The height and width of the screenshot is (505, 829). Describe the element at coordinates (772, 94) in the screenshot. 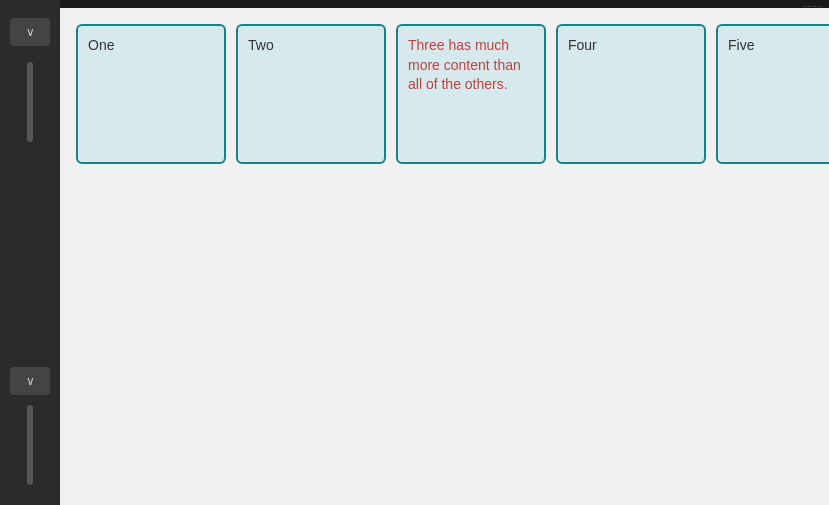

I see `card-five-wrapper: Five ...` at that location.